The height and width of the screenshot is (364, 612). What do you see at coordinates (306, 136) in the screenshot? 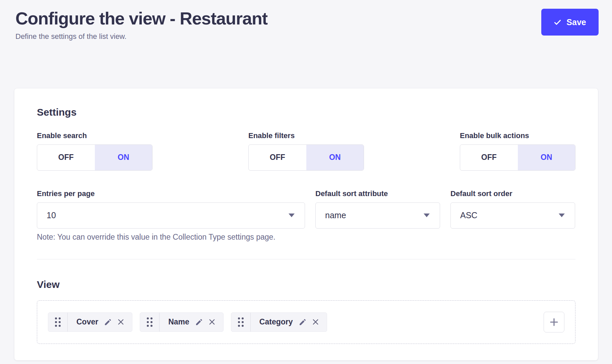
I see `enable-filters-label: Enable filters` at bounding box center [306, 136].